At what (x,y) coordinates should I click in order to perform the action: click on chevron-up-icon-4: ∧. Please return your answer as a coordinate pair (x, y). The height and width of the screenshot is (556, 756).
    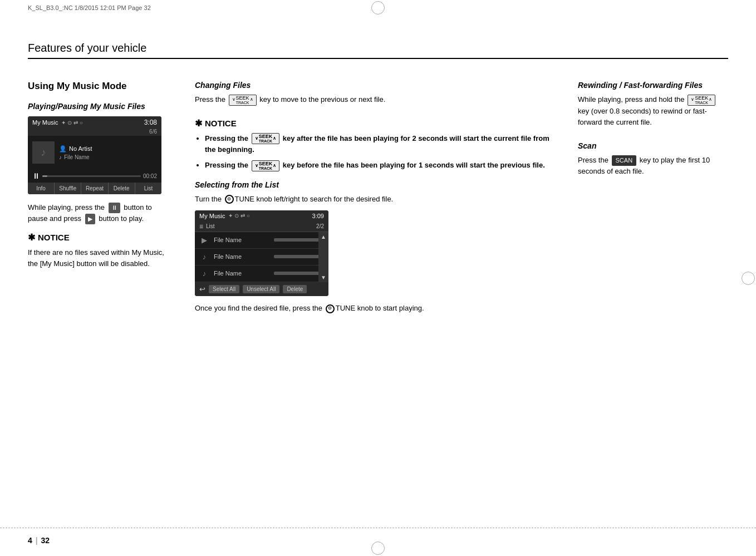
    Looking at the image, I should click on (710, 100).